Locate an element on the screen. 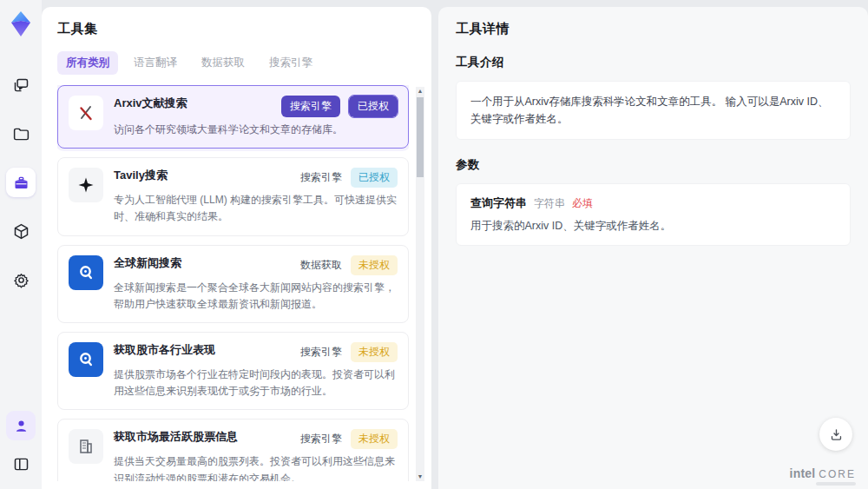 The image size is (868, 489). sidebar-item-settings is located at coordinates (21, 280).